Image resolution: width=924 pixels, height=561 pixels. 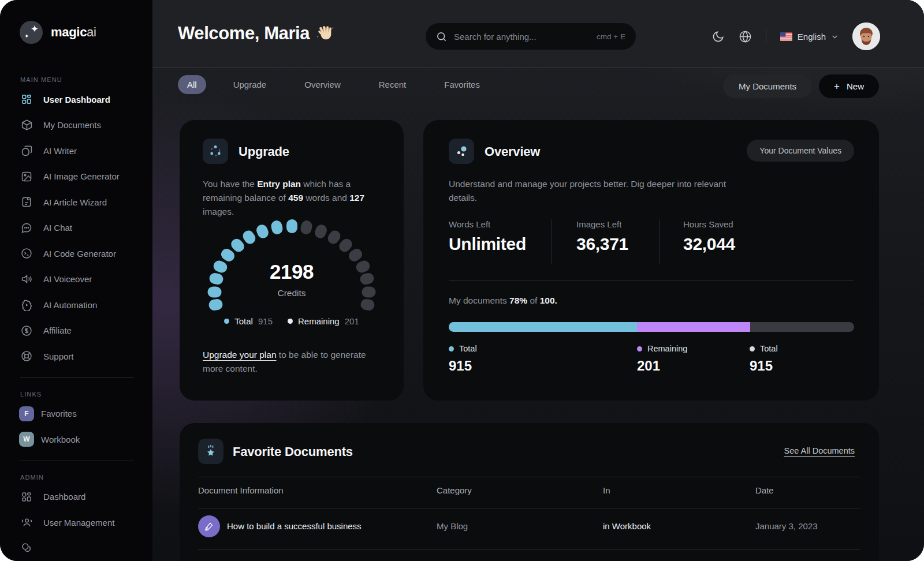 What do you see at coordinates (819, 451) in the screenshot?
I see `see-all-documents-link: See All Documents` at bounding box center [819, 451].